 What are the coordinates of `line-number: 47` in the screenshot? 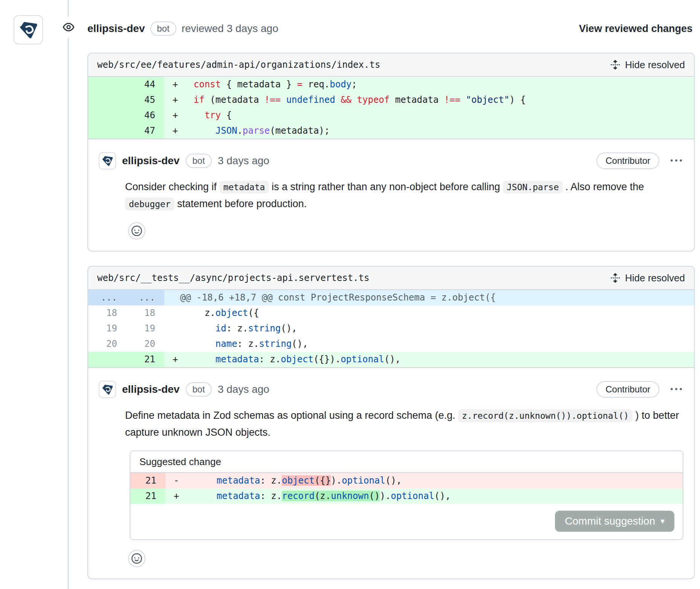 It's located at (145, 131).